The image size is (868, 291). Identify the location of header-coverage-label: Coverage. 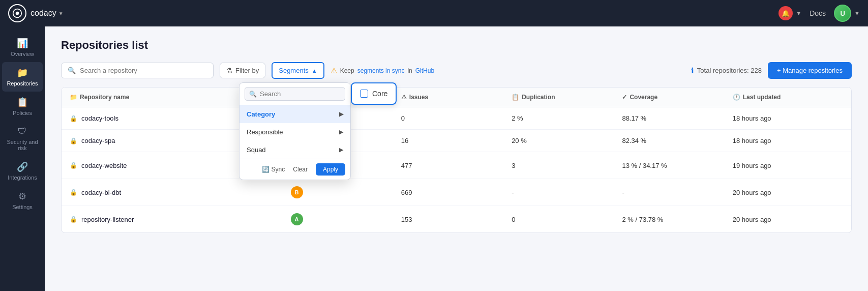
(644, 97).